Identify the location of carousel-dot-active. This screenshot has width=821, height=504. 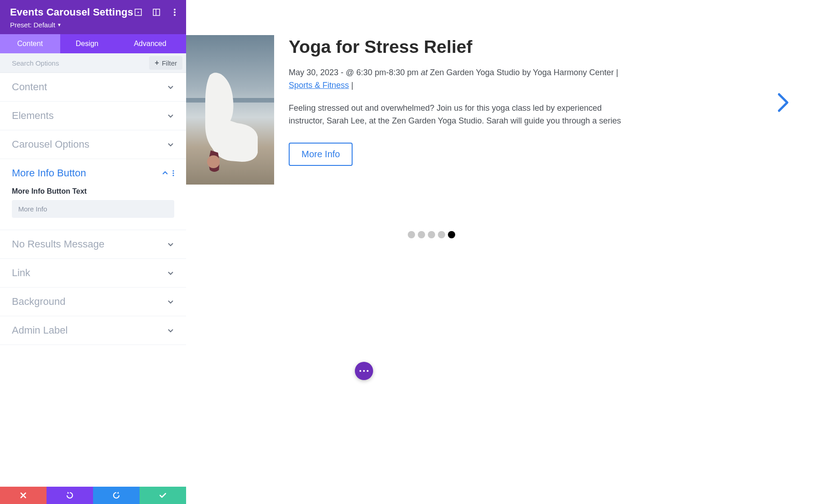
(452, 235).